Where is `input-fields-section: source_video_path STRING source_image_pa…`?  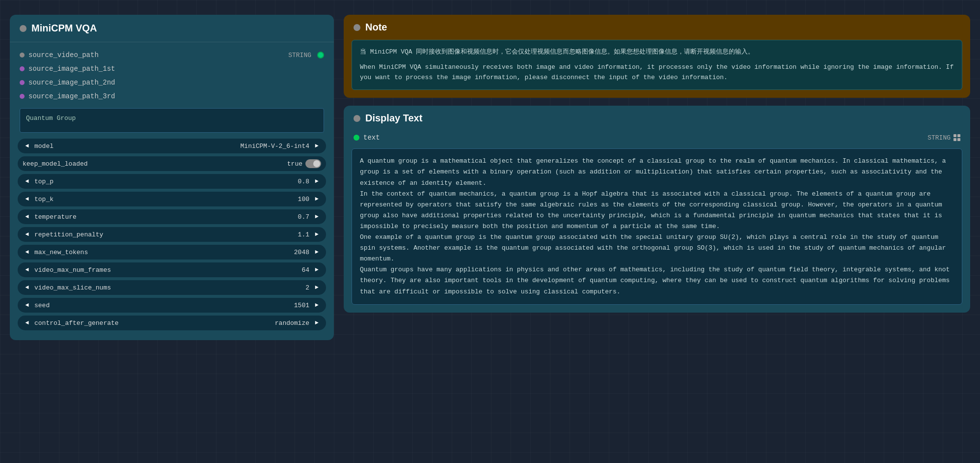 input-fields-section: source_video_path STRING source_image_pa… is located at coordinates (172, 72).